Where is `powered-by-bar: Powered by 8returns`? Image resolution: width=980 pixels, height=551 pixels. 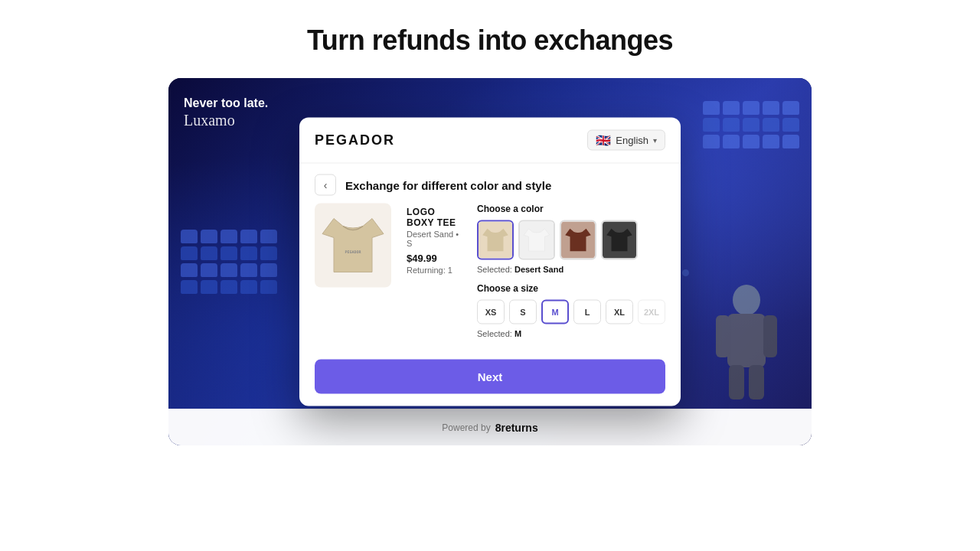 powered-by-bar: Powered by 8returns is located at coordinates (490, 427).